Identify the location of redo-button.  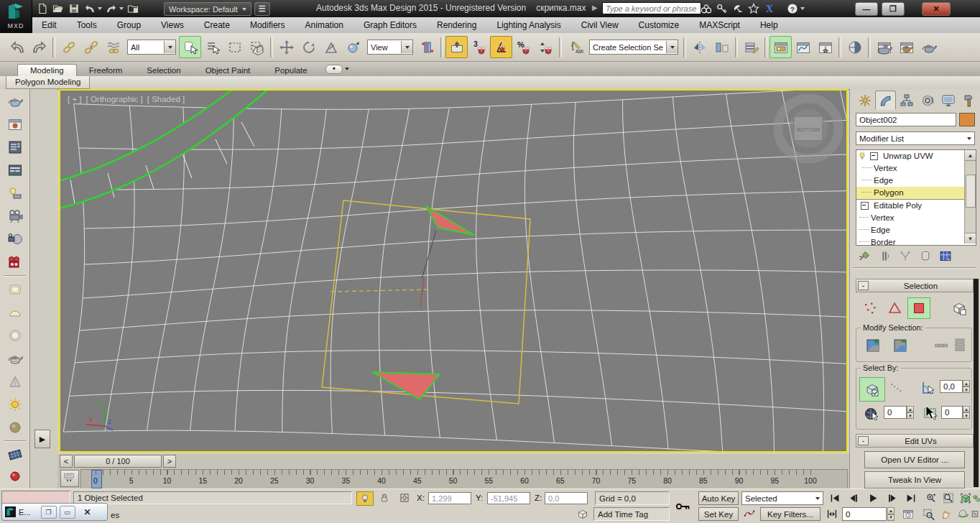
(39, 47).